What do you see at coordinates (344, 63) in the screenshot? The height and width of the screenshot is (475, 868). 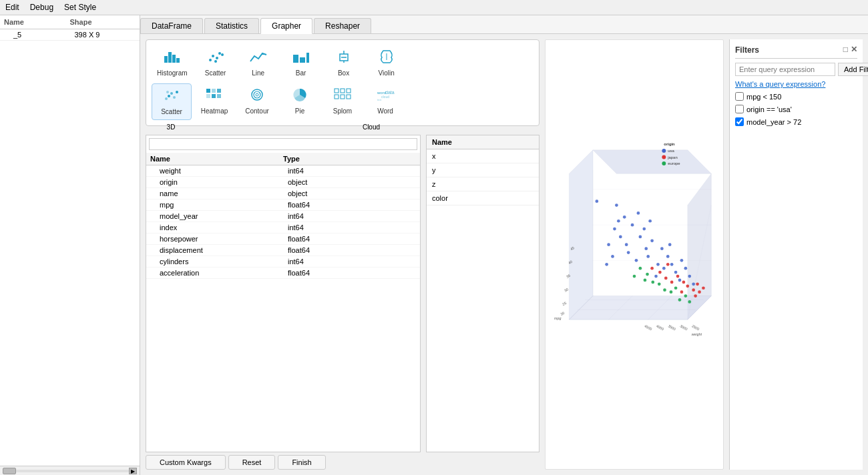 I see `chart-btn-box: Box` at bounding box center [344, 63].